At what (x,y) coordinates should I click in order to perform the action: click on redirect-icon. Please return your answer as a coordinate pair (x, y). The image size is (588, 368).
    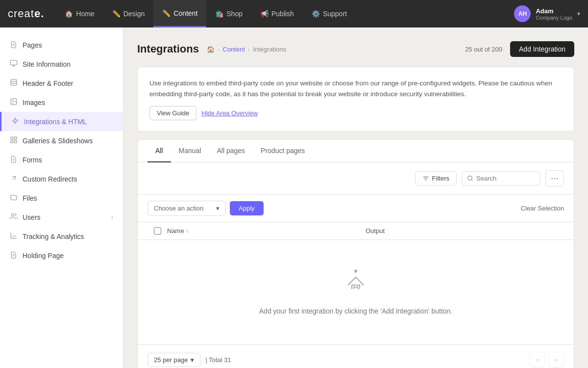
    Looking at the image, I should click on (14, 179).